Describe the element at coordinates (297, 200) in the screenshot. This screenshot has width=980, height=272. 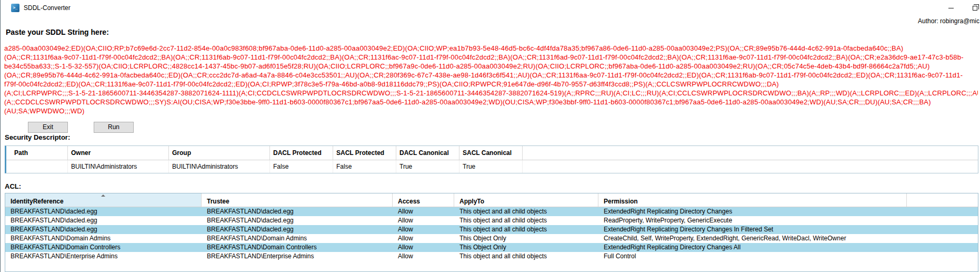
I see `acl-header-trustee: Trustee` at that location.